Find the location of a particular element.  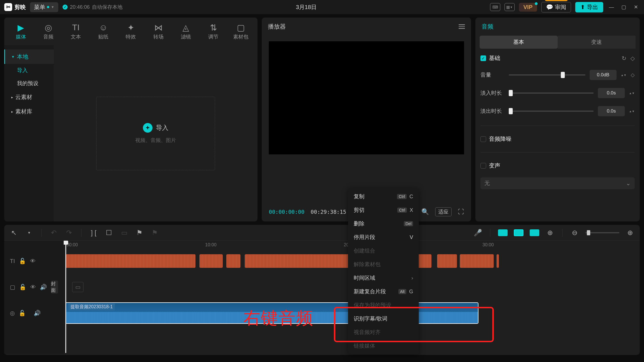

playhead is located at coordinates (66, 297).